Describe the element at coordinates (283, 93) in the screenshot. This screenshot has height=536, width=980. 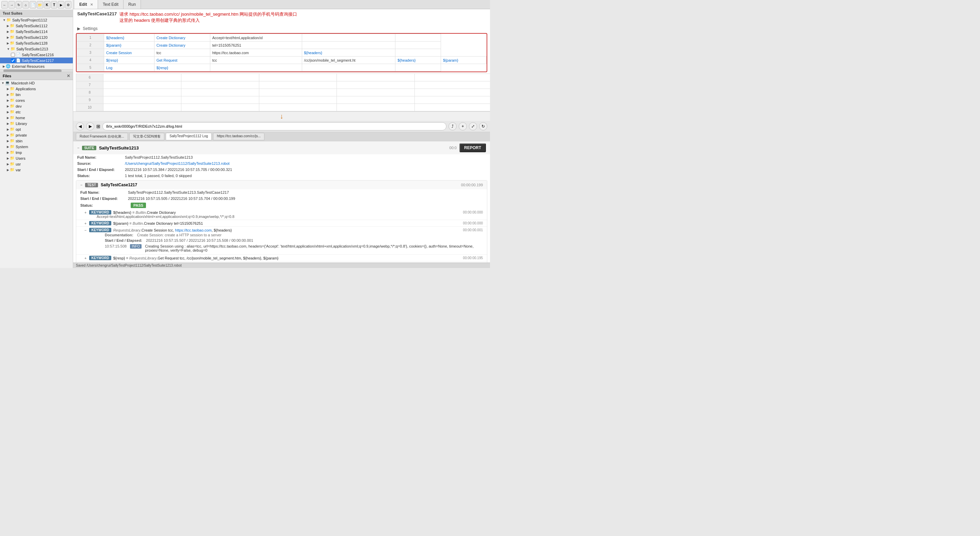
I see `table-row: 8` at that location.